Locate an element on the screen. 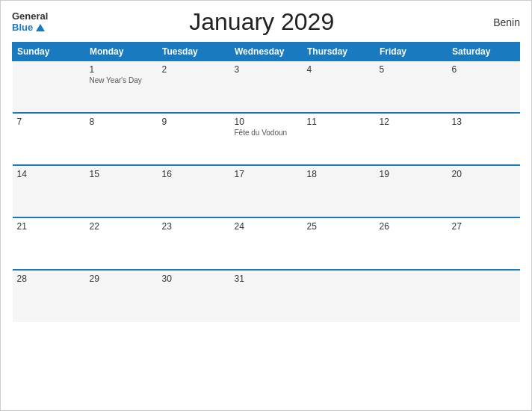 The height and width of the screenshot is (411, 532). calendar-cell: 12 is located at coordinates (411, 139).